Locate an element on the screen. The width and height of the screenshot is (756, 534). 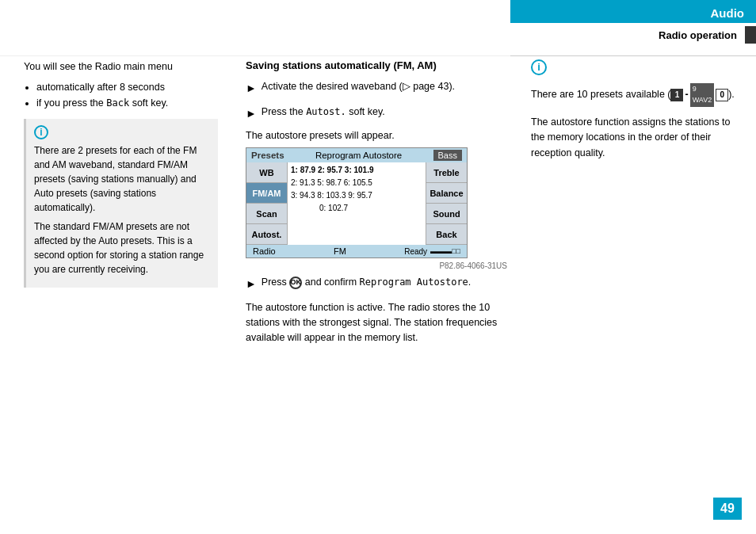
bullet-item-2: if you press the Back soft key. is located at coordinates (127, 103).